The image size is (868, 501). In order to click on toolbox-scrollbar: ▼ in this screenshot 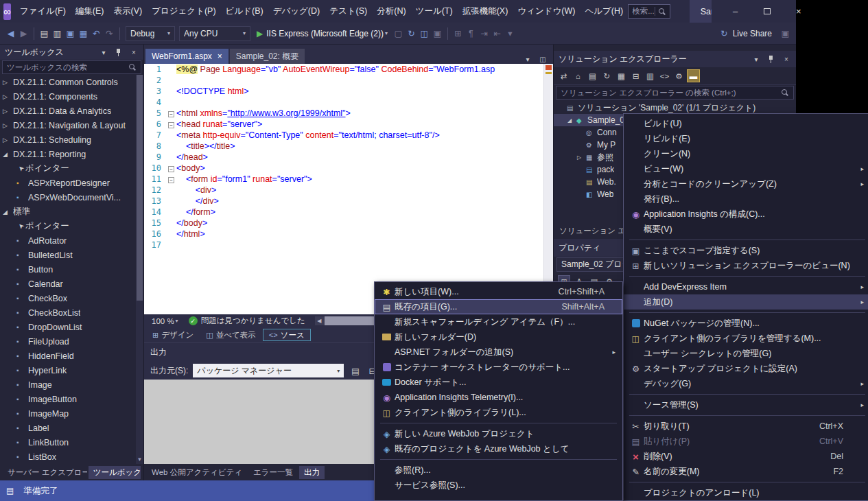, I will do `click(140, 269)`.